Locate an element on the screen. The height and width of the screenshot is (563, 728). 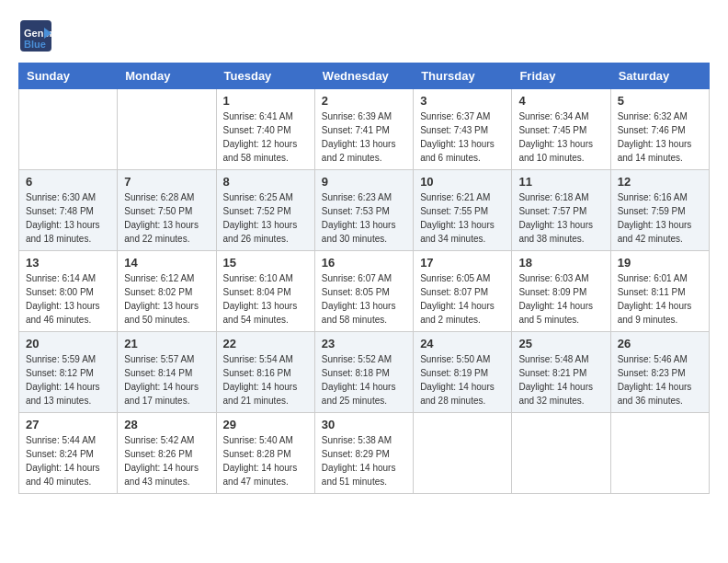
day-number: 2 is located at coordinates (364, 101).